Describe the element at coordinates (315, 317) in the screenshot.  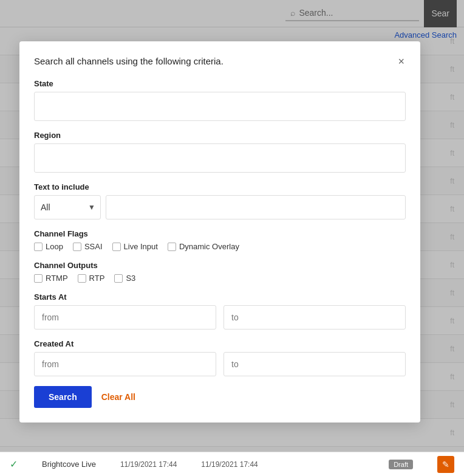
I see `starts-at-to-input` at that location.